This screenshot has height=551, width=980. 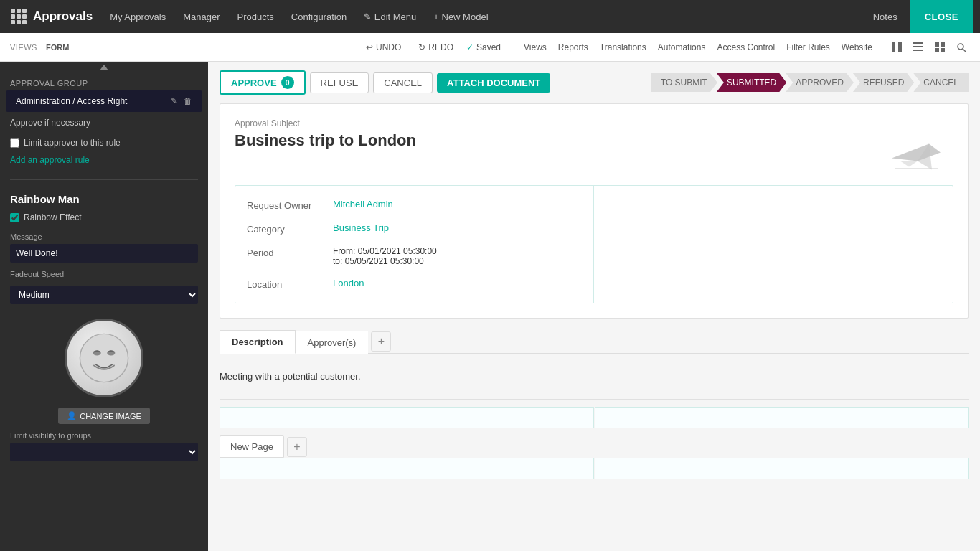 What do you see at coordinates (484, 47) in the screenshot?
I see `saved-indicator: ✓ Saved` at bounding box center [484, 47].